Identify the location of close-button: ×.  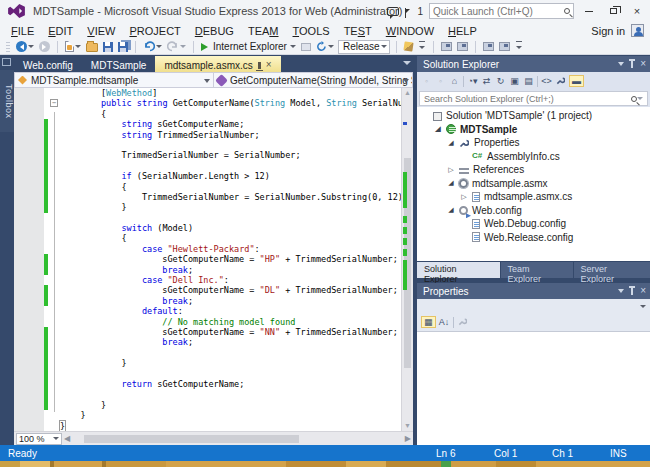
(637, 11).